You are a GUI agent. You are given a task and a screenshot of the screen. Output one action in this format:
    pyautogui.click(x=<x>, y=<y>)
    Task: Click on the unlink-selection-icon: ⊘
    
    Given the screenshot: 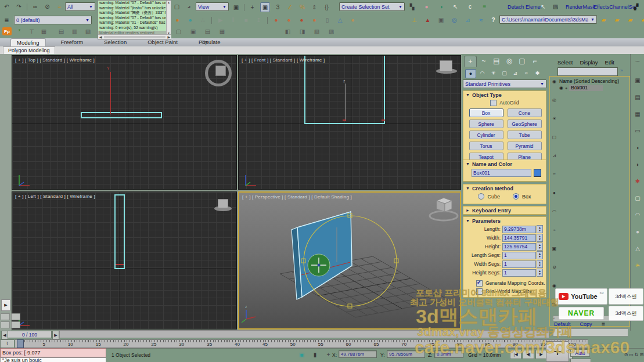 What is the action you would take?
    pyautogui.click(x=48, y=7)
    